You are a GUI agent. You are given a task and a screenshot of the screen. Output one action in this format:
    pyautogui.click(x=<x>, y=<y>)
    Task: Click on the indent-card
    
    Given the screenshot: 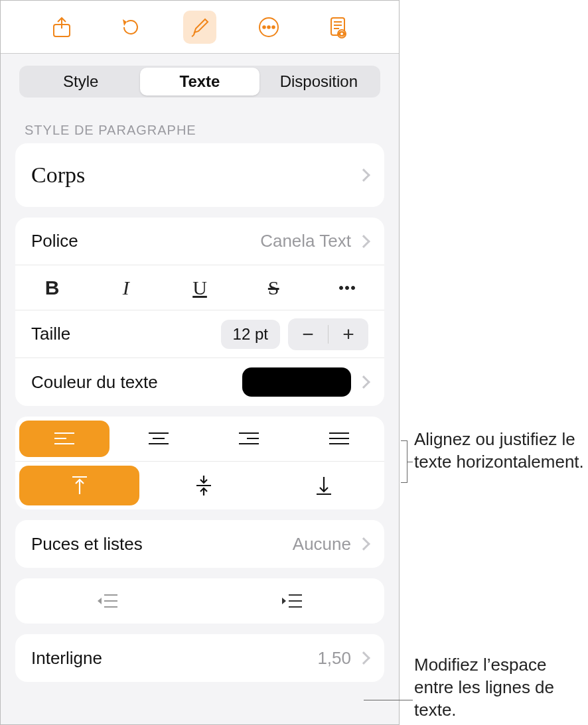 What is the action you would take?
    pyautogui.click(x=200, y=601)
    